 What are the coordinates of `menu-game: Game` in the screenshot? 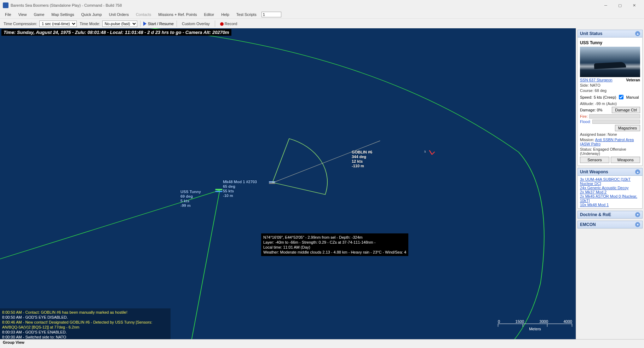 It's located at (39, 14).